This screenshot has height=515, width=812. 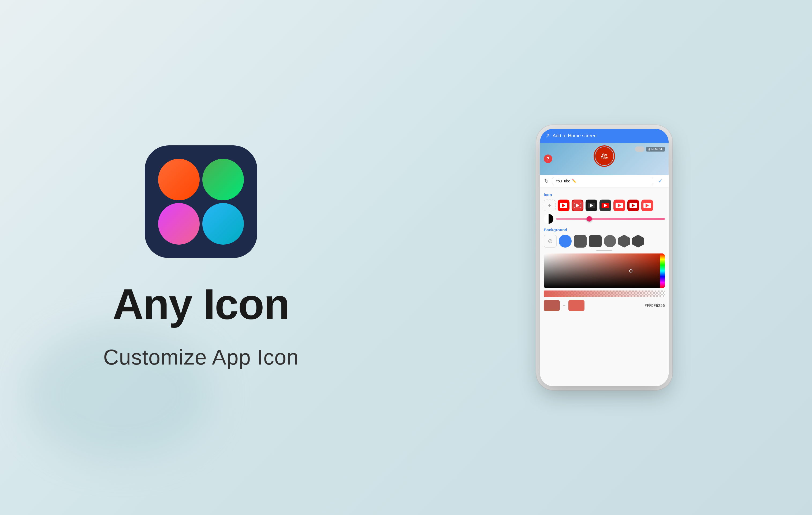 What do you see at coordinates (640, 149) in the screenshot?
I see `remove-toggle` at bounding box center [640, 149].